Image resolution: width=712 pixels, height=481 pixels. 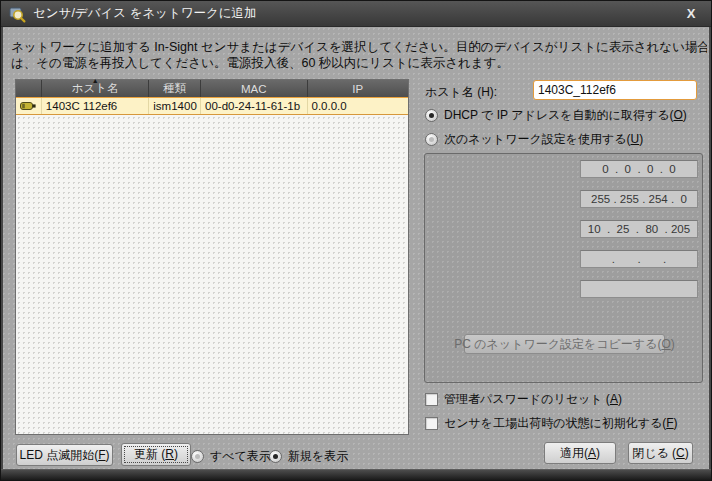 What do you see at coordinates (175, 106) in the screenshot?
I see `cell-type: ism1400` at bounding box center [175, 106].